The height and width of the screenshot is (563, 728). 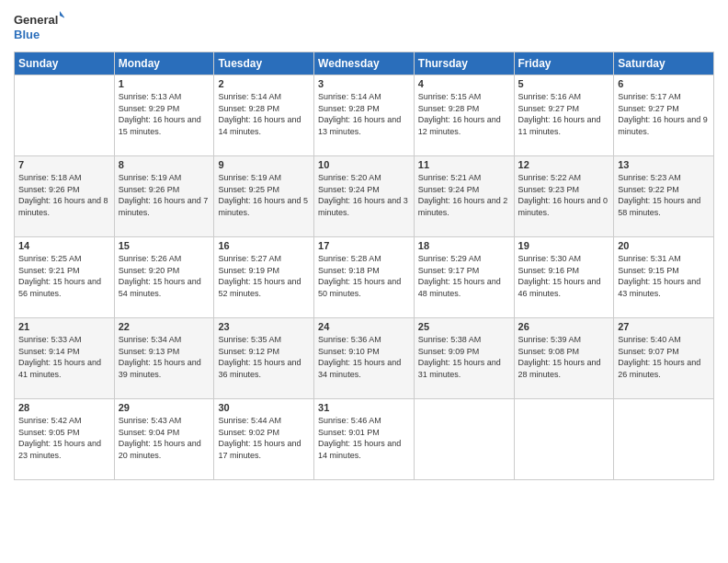 What do you see at coordinates (664, 195) in the screenshot?
I see `day-info: Sunrise: 5:23 AMSunset: 9:22 PMDaylight:…` at bounding box center [664, 195].